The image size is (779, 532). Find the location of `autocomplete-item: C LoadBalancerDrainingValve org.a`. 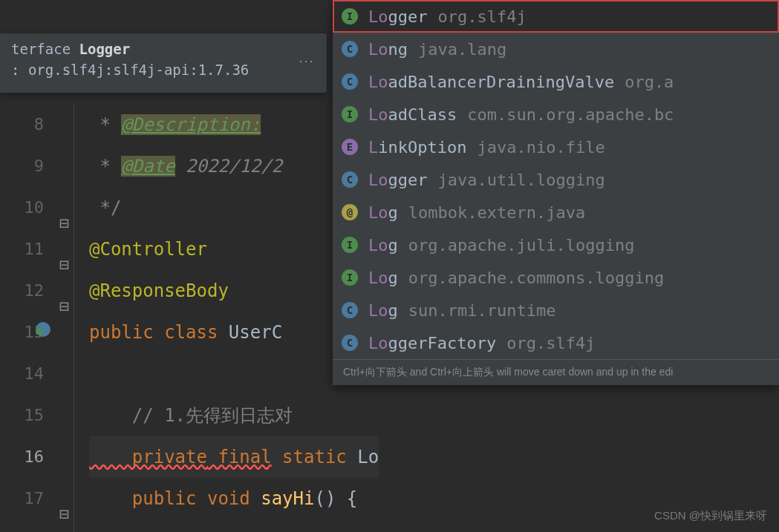

autocomplete-item: C LoadBalancerDrainingValve org.a is located at coordinates (555, 82).